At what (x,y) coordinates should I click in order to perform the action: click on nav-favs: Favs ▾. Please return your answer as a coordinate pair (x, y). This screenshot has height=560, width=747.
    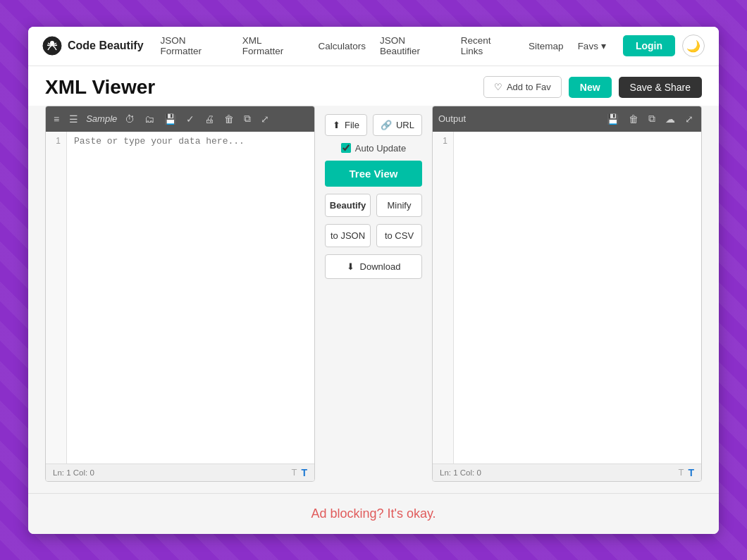
    Looking at the image, I should click on (592, 46).